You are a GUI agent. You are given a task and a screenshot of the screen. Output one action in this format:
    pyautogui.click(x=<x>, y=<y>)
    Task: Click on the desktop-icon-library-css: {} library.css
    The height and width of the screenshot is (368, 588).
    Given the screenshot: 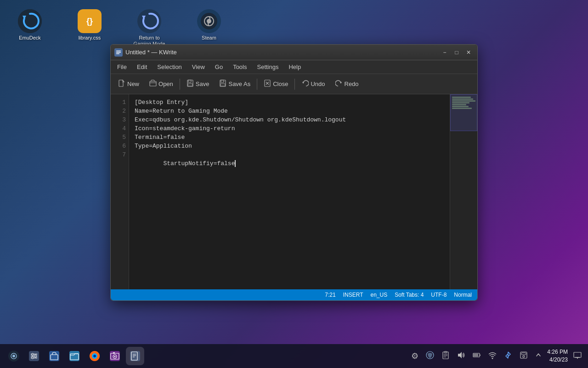 What is the action you would take?
    pyautogui.click(x=90, y=25)
    